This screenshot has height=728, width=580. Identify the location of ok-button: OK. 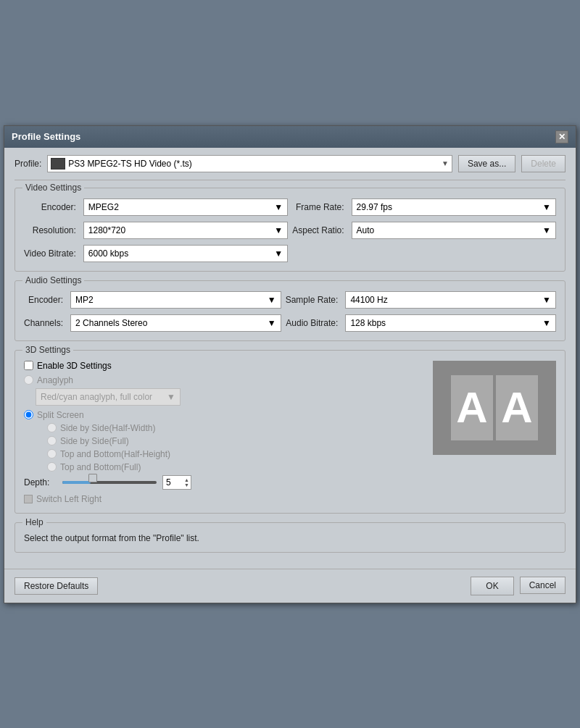
(492, 586).